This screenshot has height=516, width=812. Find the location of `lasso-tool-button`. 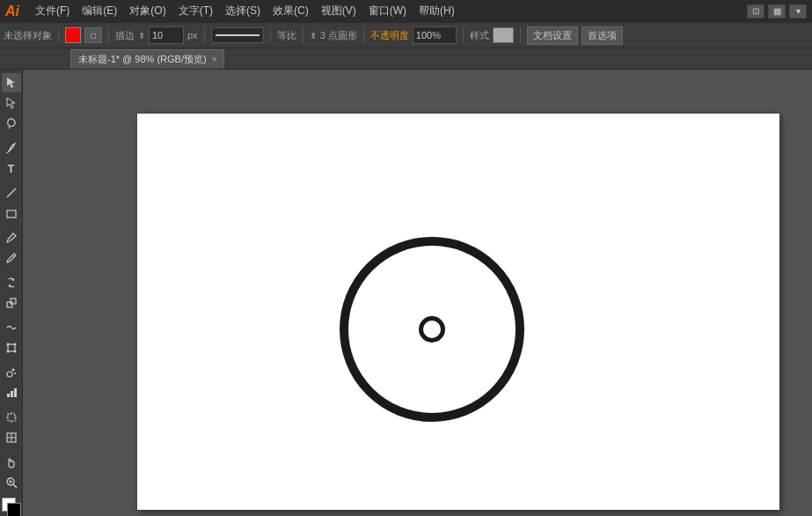

lasso-tool-button is located at coordinates (11, 123).